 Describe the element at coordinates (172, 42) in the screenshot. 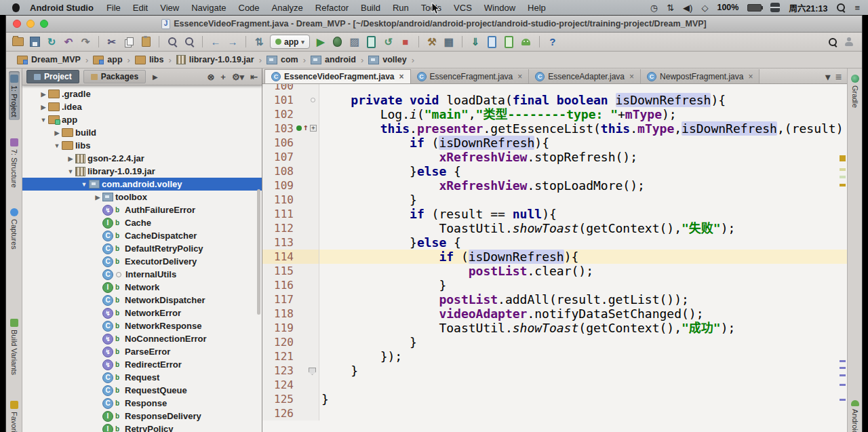

I see `find-icon` at that location.